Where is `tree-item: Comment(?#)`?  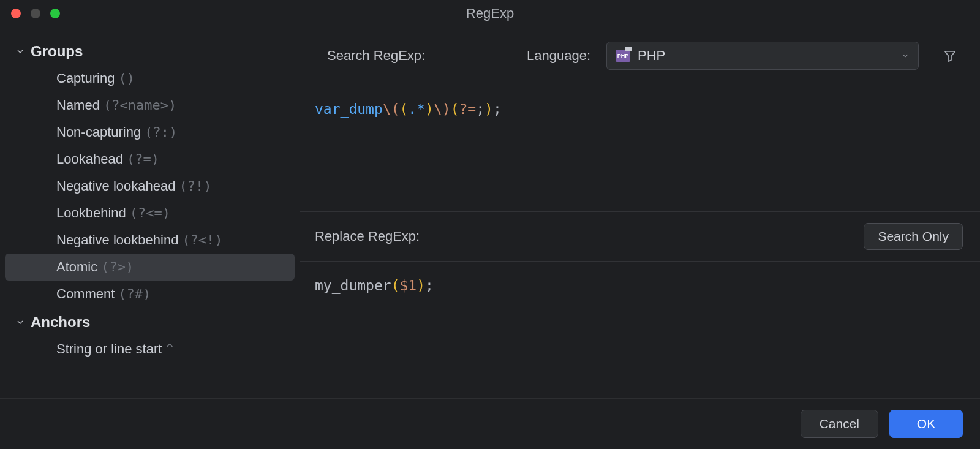 tree-item: Comment(?#) is located at coordinates (149, 294).